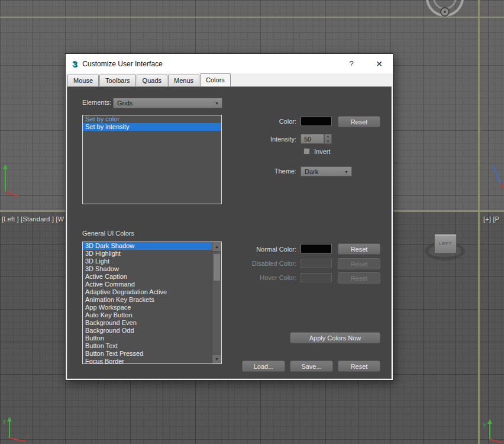  What do you see at coordinates (335, 337) in the screenshot?
I see `apply-colors-now-button: Apply Colors Now` at bounding box center [335, 337].